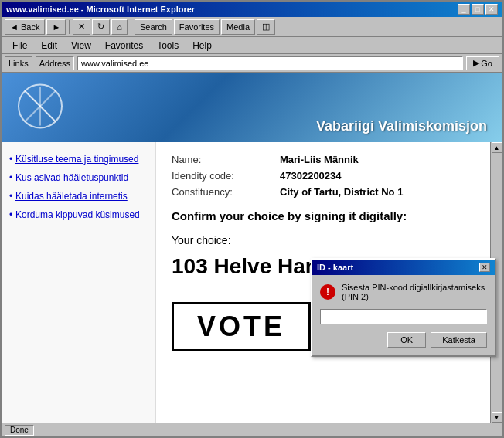 This screenshot has width=504, height=438. I want to click on sidebar-link-2: Kus asivad hääletuspunktid, so click(79, 178).